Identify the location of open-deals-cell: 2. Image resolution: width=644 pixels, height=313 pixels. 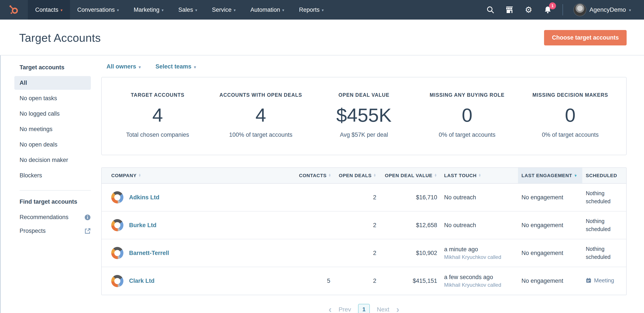
(357, 225).